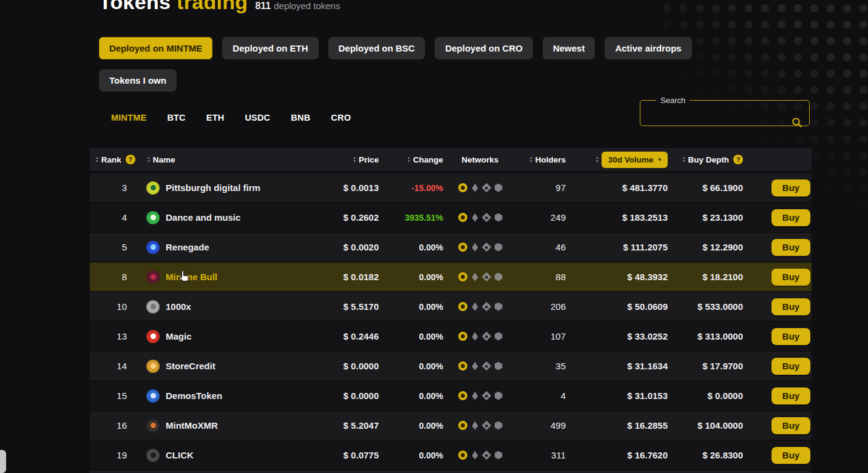 The image size is (868, 473). Describe the element at coordinates (178, 336) in the screenshot. I see `token-name: Magic` at that location.